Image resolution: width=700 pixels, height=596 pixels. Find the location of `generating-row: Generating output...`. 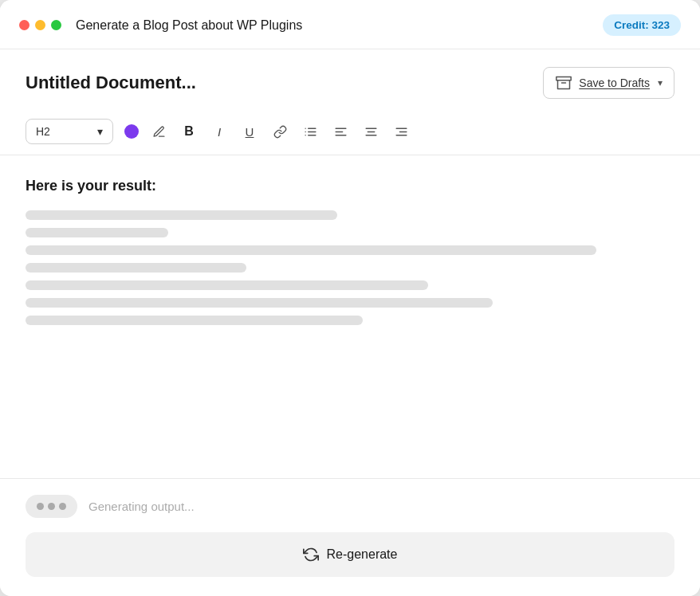

generating-row: Generating output... is located at coordinates (350, 507).